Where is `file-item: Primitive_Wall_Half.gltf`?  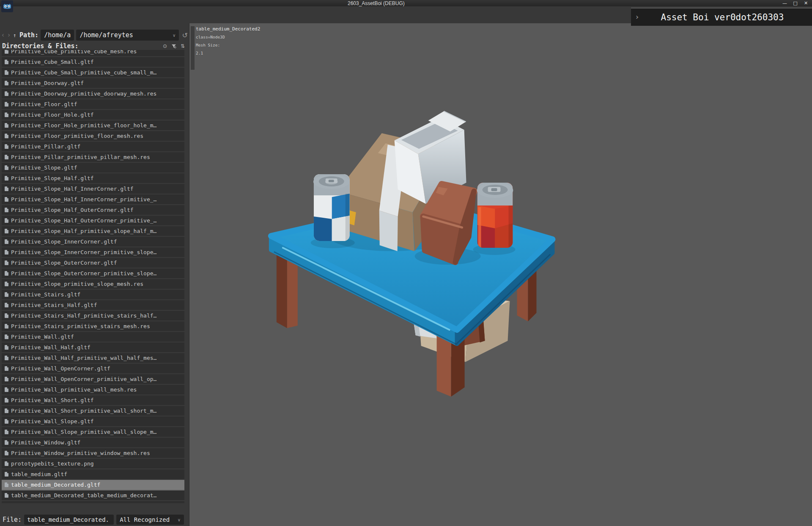 file-item: Primitive_Wall_Half.gltf is located at coordinates (93, 348).